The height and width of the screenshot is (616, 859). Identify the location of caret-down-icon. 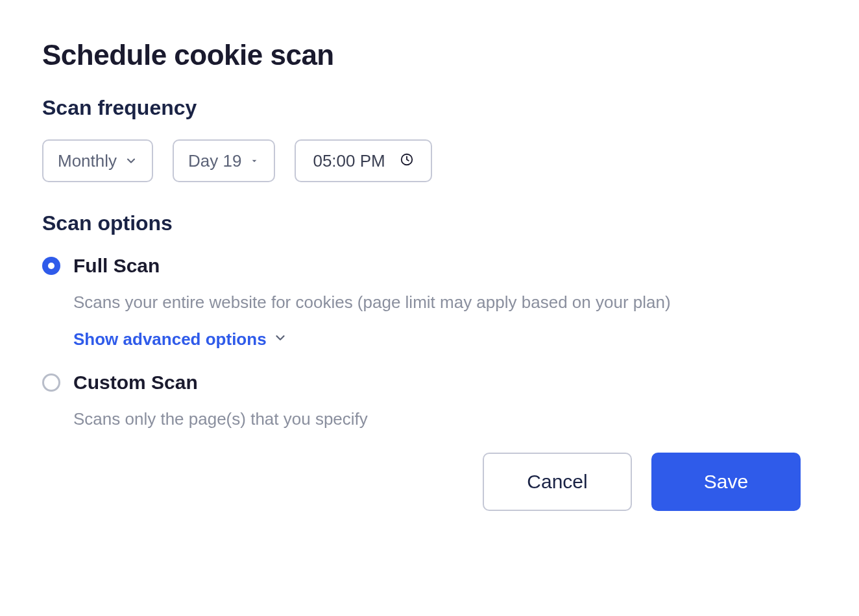
(254, 161).